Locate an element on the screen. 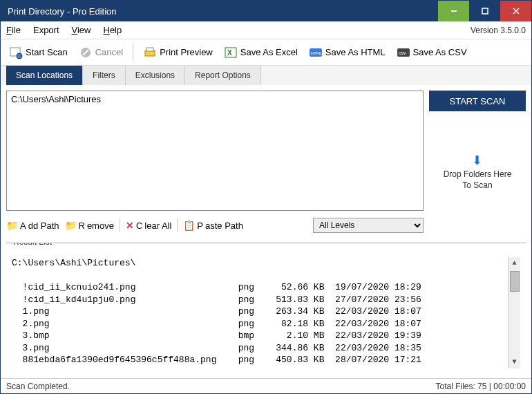  paste-path-button: 📋Paste Path is located at coordinates (213, 225).